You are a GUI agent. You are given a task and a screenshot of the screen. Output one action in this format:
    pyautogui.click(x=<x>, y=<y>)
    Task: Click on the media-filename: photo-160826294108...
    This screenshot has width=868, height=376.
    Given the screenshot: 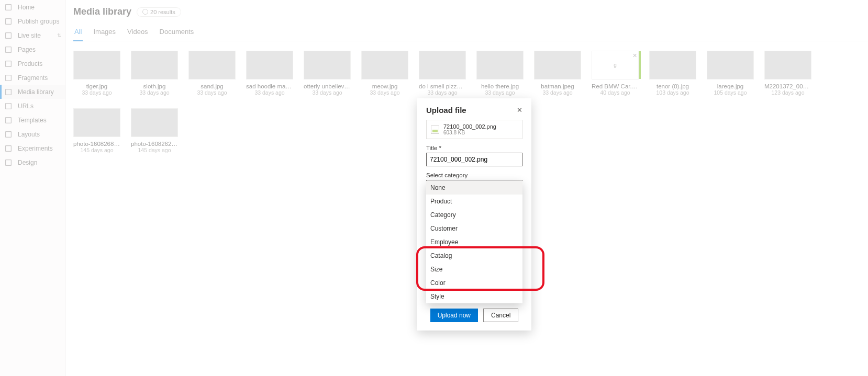 What is the action you would take?
    pyautogui.click(x=154, y=144)
    